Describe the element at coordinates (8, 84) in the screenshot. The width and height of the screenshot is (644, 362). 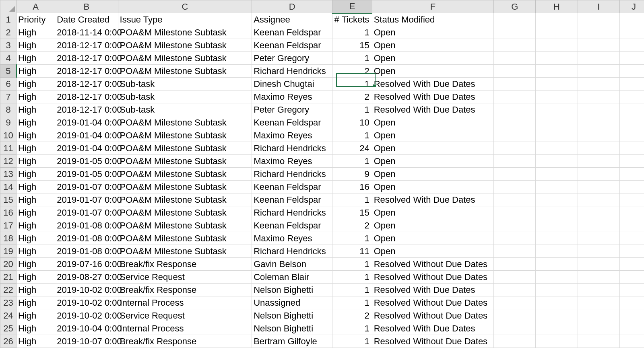
I see `row-header: 6` at that location.